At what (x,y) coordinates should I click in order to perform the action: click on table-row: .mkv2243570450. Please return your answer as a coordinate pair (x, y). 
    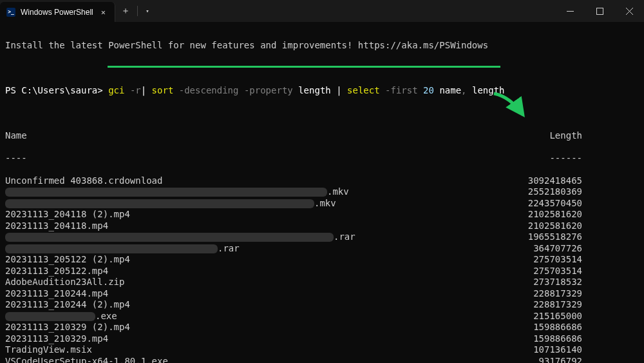
    Looking at the image, I should click on (322, 204).